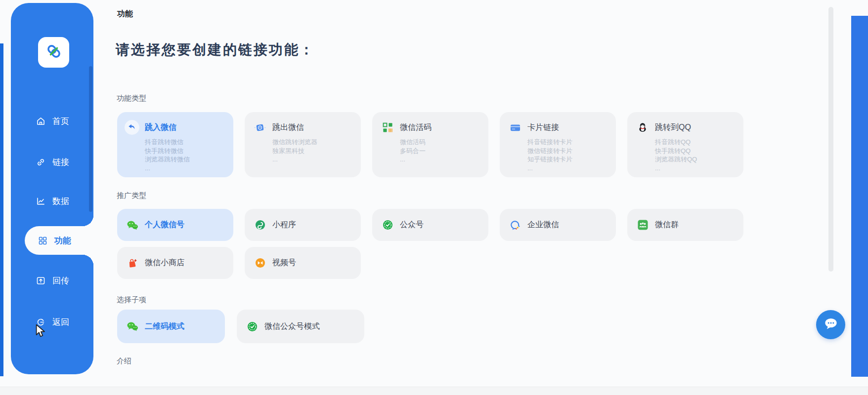 The width and height of the screenshot is (868, 395). I want to click on qq-icon, so click(643, 127).